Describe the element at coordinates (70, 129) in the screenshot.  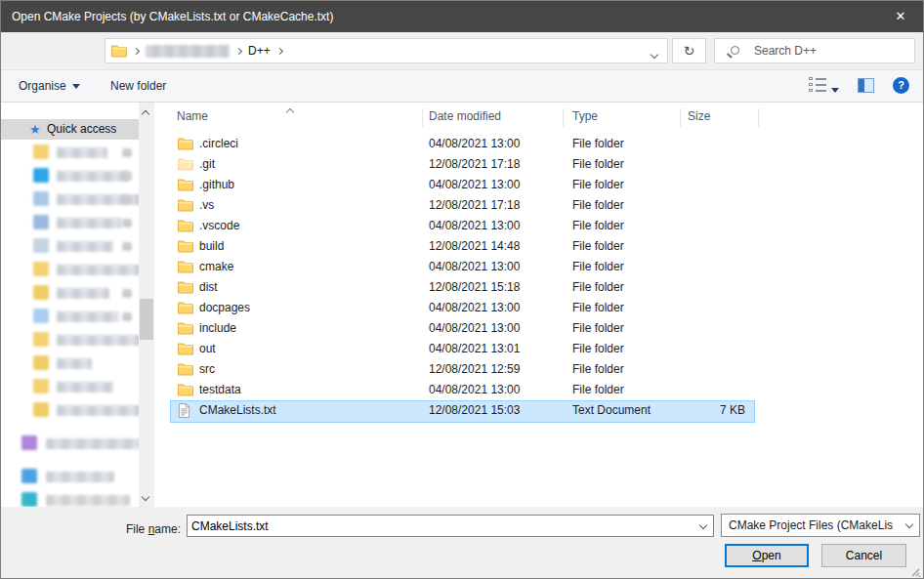
I see `sidebar-item-quick-access: ★ Quick access` at that location.